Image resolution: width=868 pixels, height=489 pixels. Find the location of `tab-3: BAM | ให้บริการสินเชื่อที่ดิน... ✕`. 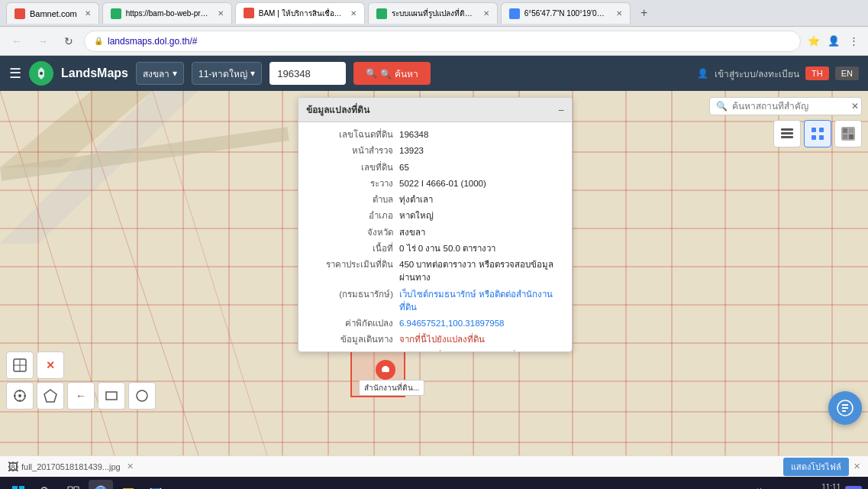

tab-3: BAM | ให้บริการสินเชื่อที่ดิน... ✕ is located at coordinates (300, 13).